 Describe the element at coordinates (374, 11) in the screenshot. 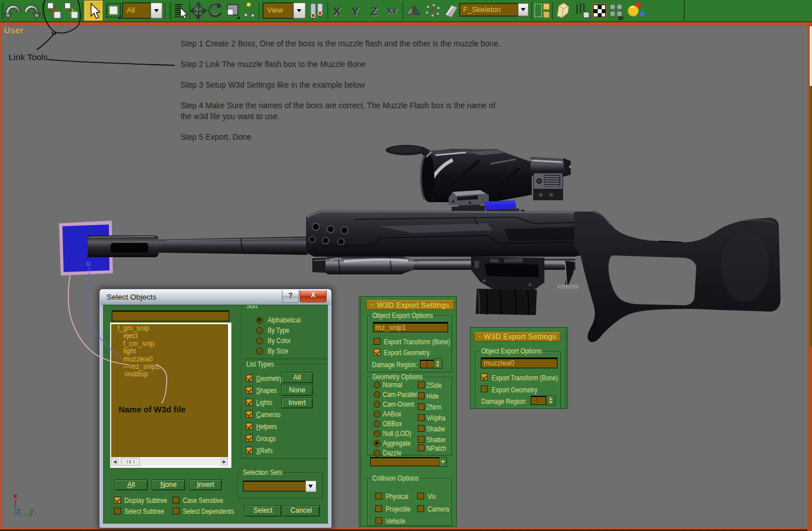

I see `svg-text: Z` at that location.